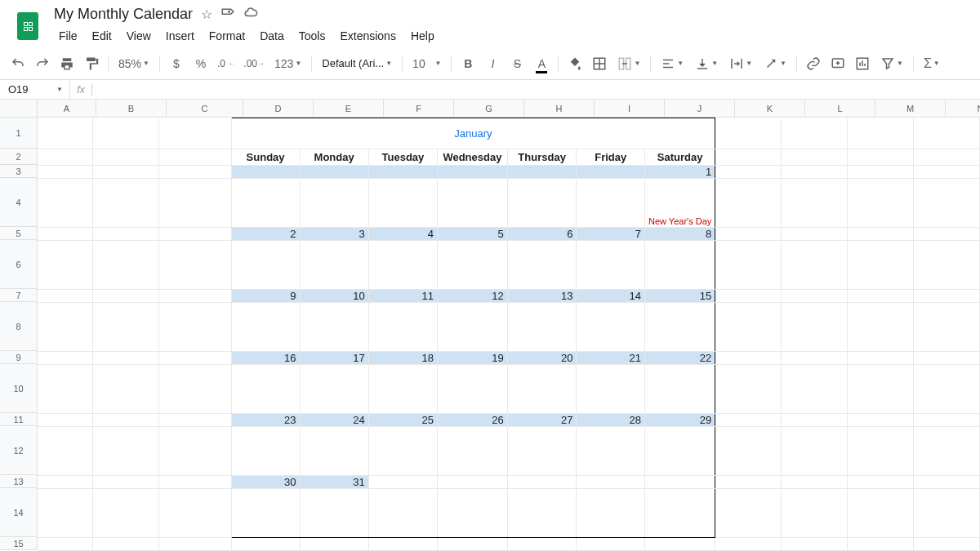  Describe the element at coordinates (815, 389) in the screenshot. I see `cell-L10` at that location.